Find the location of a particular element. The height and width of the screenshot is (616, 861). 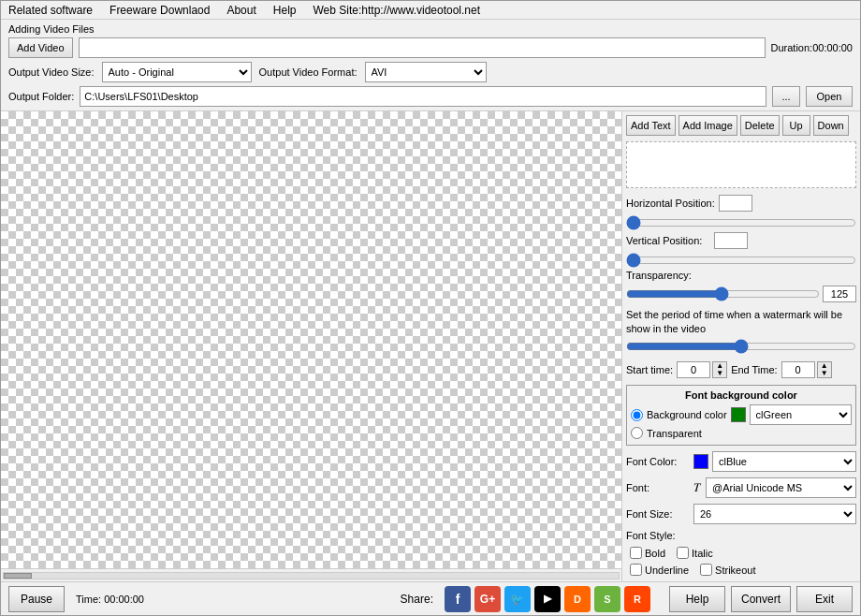

start-time-group: ▲ ▼ is located at coordinates (702, 370).